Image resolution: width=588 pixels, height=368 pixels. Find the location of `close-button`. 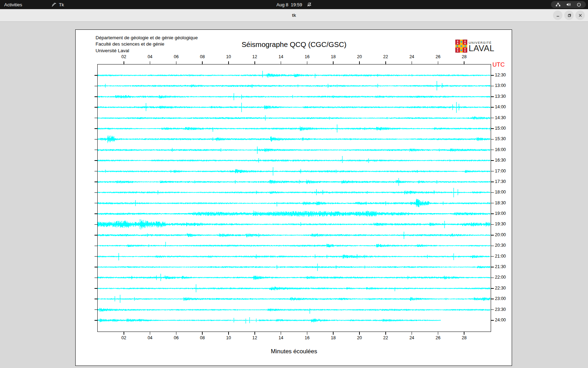

close-button is located at coordinates (580, 15).